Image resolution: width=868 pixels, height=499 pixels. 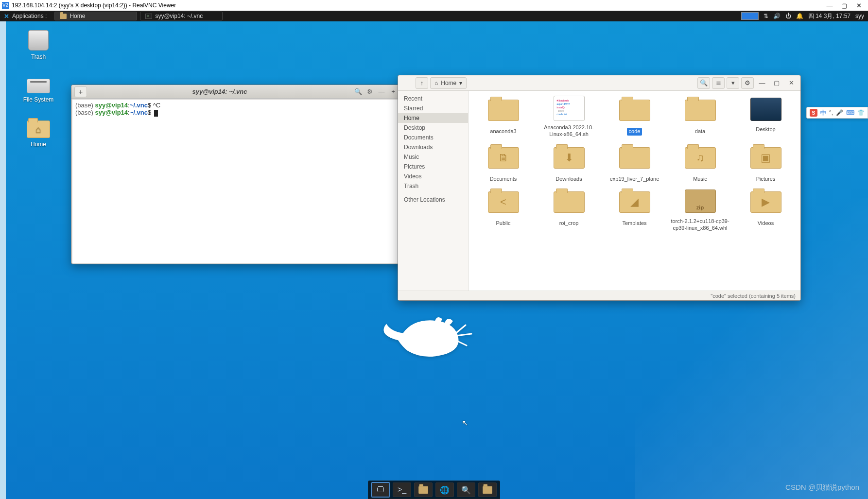 What do you see at coordinates (433, 200) in the screenshot?
I see `sidebar-item-other-locations: Other Locations` at bounding box center [433, 200].